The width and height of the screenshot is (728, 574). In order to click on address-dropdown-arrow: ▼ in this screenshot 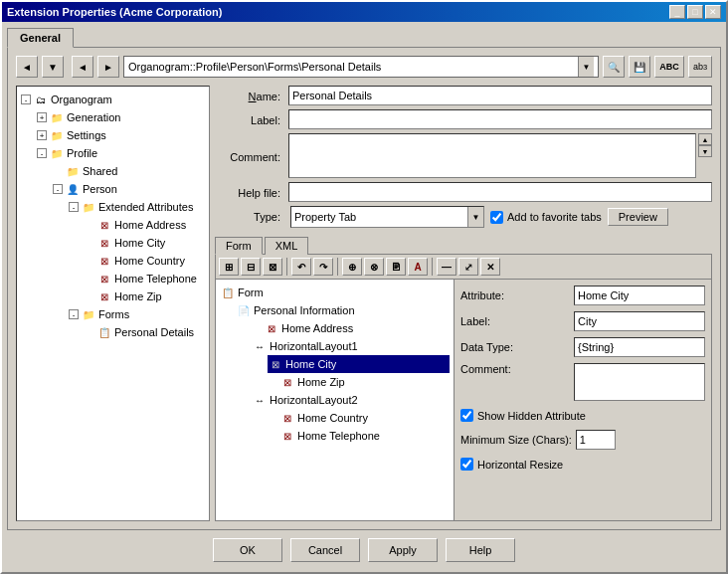, I will do `click(586, 67)`.